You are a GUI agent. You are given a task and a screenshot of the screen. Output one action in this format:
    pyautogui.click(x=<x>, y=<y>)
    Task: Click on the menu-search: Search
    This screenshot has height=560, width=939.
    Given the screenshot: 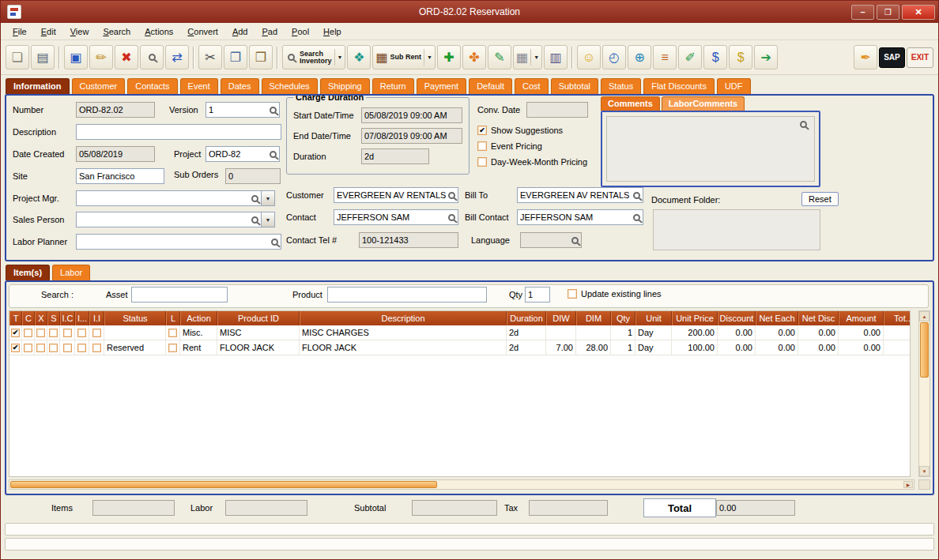 What is the action you would take?
    pyautogui.click(x=117, y=32)
    